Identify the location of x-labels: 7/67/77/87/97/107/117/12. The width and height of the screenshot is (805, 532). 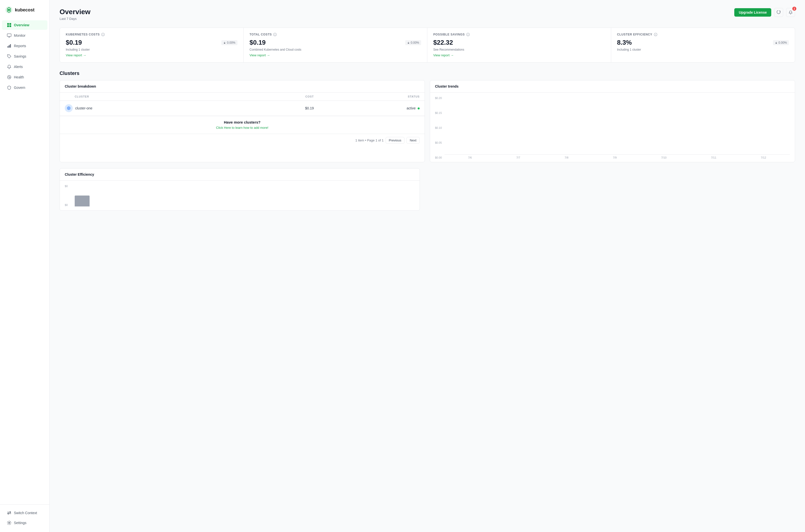
(617, 157).